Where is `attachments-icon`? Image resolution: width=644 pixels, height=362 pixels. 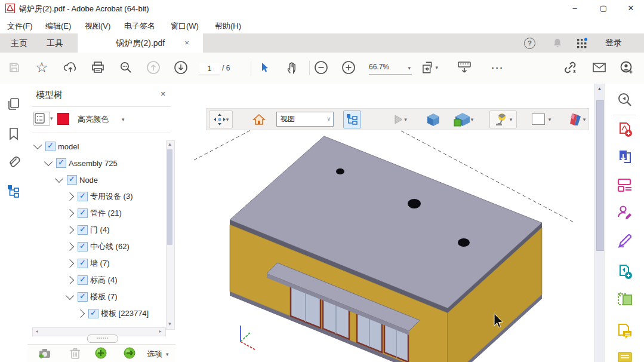 attachments-icon is located at coordinates (14, 162).